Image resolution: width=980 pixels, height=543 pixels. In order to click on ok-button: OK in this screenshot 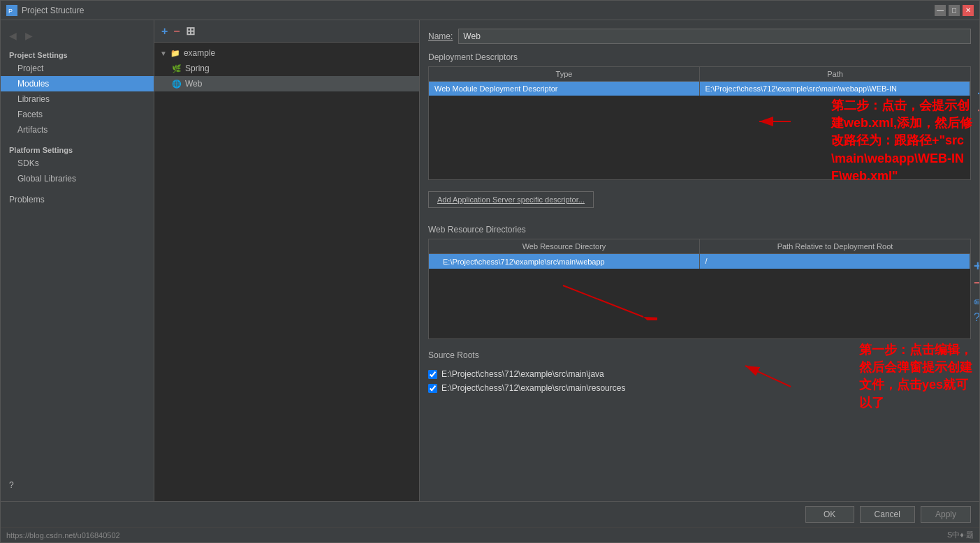, I will do `click(830, 514)`.